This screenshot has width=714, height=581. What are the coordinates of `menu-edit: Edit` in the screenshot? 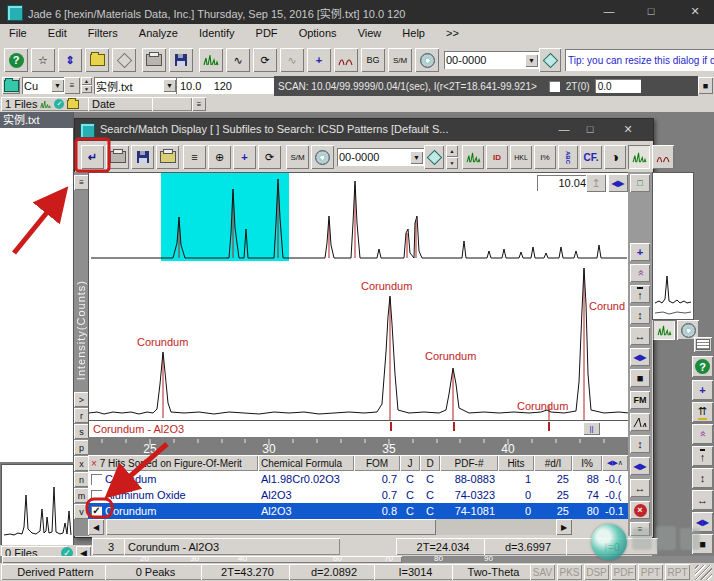 It's located at (58, 33).